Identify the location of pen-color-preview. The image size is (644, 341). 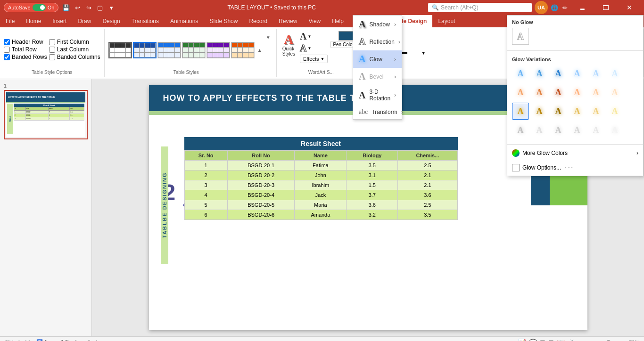
(346, 36).